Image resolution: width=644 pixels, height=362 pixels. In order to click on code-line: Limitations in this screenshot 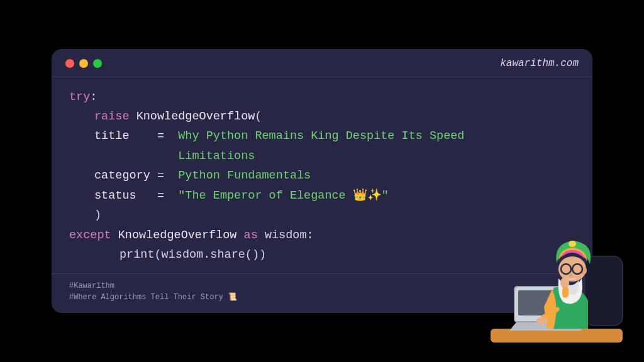, I will do `click(322, 156)`.